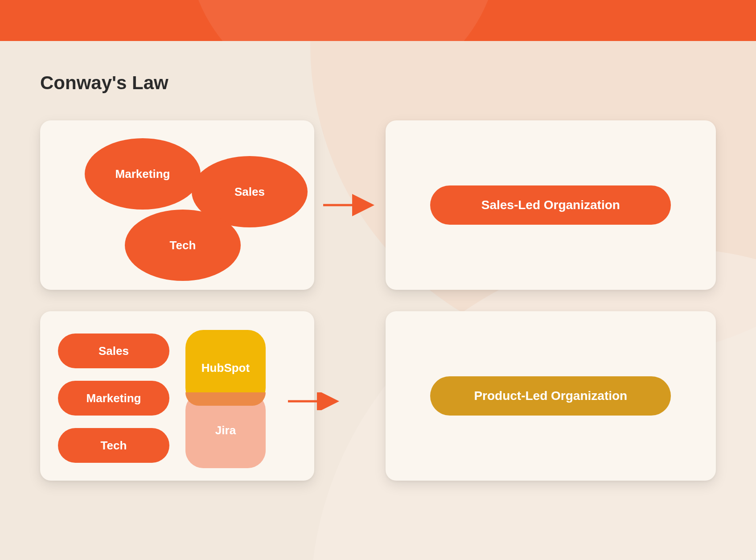 The height and width of the screenshot is (560, 756). Describe the element at coordinates (177, 205) in the screenshot. I see `card-org-ellipses: Marketing Sales Tech` at that location.